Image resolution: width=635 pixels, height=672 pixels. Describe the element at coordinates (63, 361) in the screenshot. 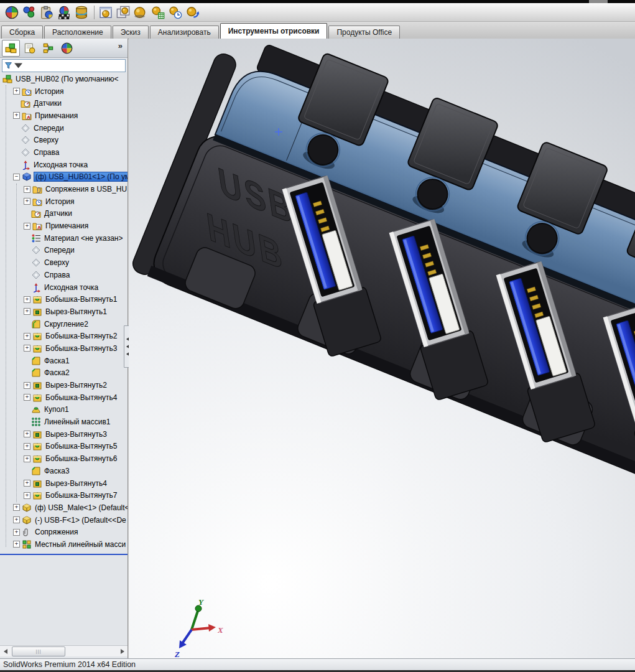

I see `tree-item: Фаска1` at that location.